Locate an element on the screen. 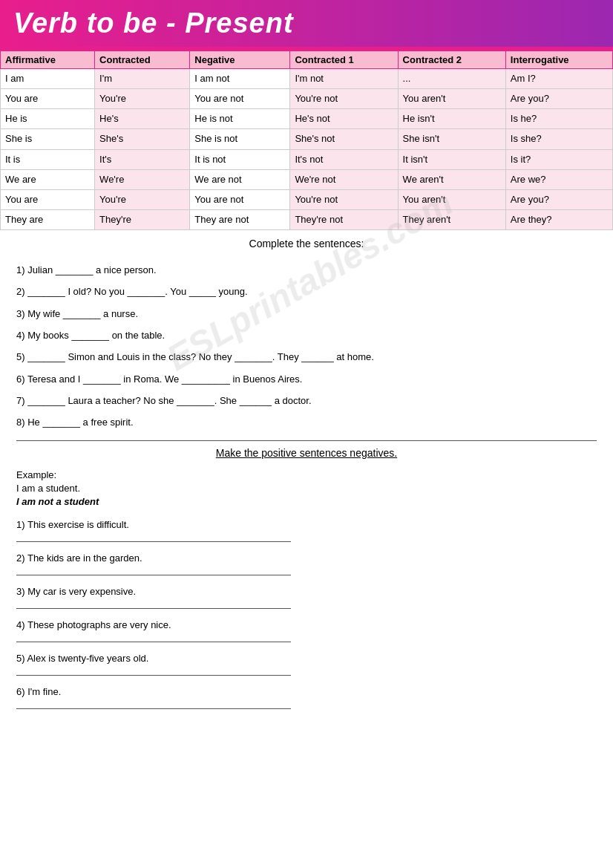  table-cell: It is not is located at coordinates (240, 159).